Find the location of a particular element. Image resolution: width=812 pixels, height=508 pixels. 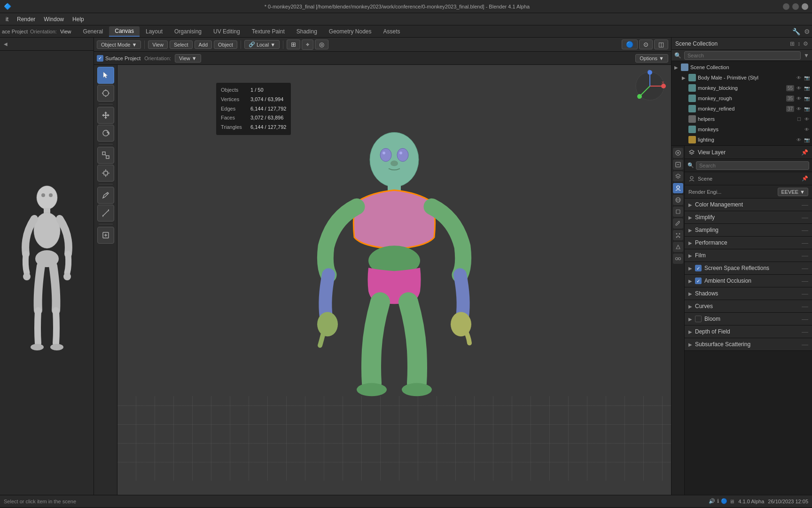

measure-tool is located at coordinates (106, 213).